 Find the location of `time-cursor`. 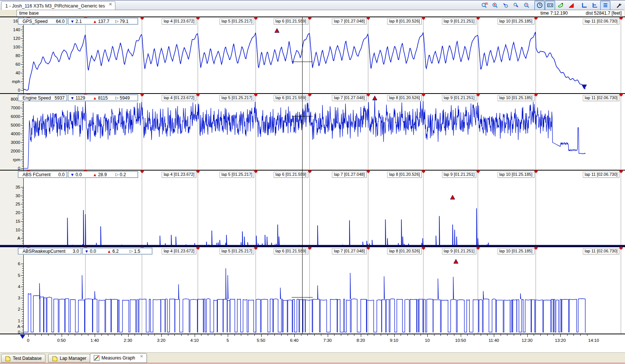

time-cursor is located at coordinates (302, 175).